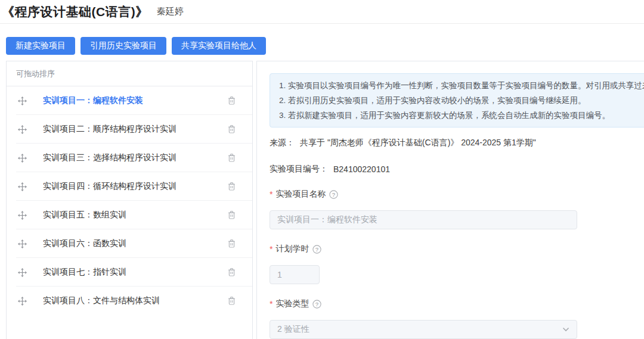 Image resolution: width=644 pixels, height=339 pixels. What do you see at coordinates (301, 194) in the screenshot?
I see `field-label: 实验项目名称` at bounding box center [301, 194].